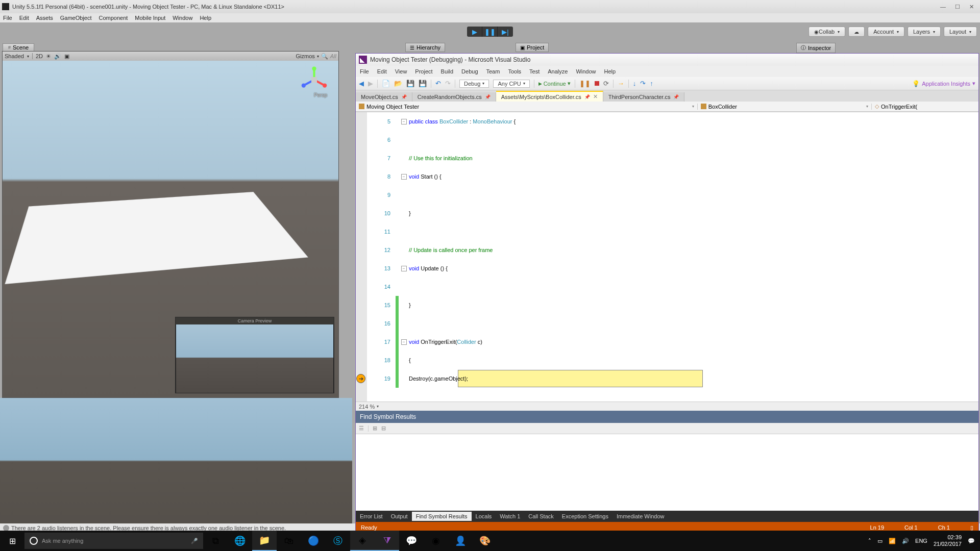  I want to click on step-arrow-icon: →, so click(621, 84).